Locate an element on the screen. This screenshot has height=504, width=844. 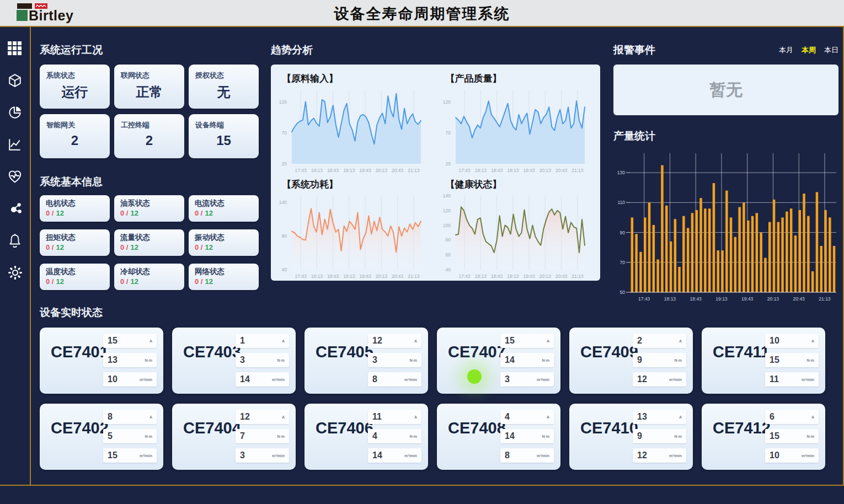
device-values: 12 A 3 N·m 8 m³/min is located at coordinates (395, 360).